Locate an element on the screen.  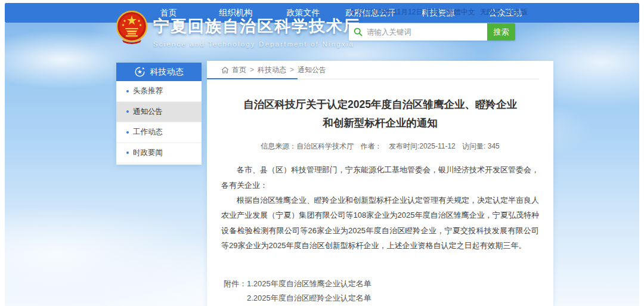
site-logo-block: 宁夏回族自治区科学技术厅 Science and Technology Depa… is located at coordinates (239, 29).